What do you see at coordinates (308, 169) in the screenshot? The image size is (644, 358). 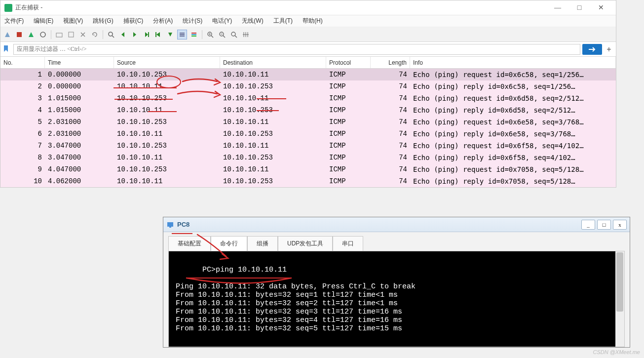 I see `table-row: 94.04700010.10.10.25310.10.10.11ICMP74Ec…` at bounding box center [308, 169].